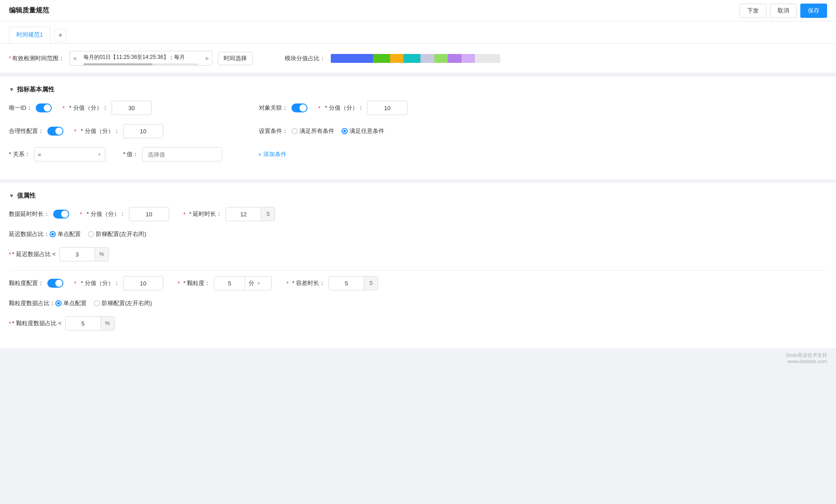 This screenshot has height=504, width=836. I want to click on granularity-score-input, so click(143, 283).